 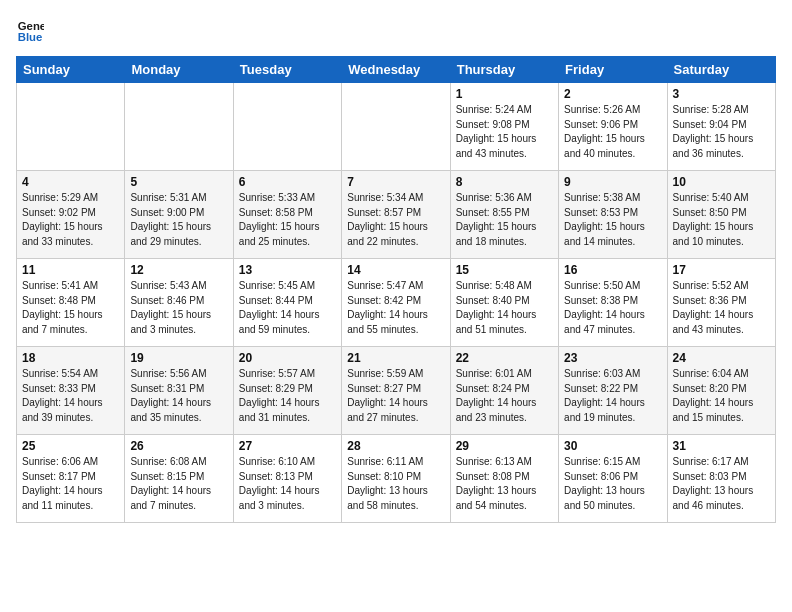 I want to click on day-info: Sunrise: 5:41 AM Sunset: 8:48 PM Dayligh…, so click(x=70, y=308).